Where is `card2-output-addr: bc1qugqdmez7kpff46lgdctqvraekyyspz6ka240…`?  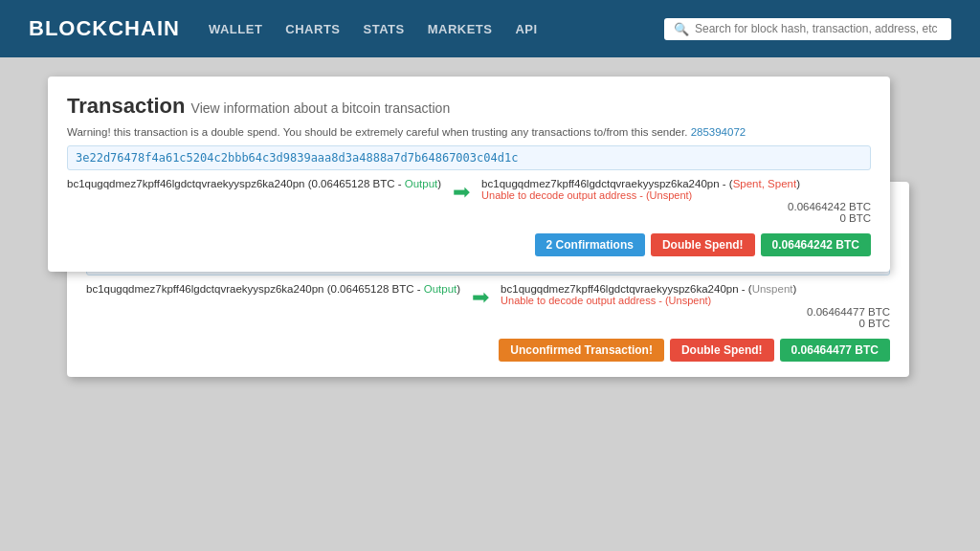
card2-output-addr: bc1qugqdmez7kpff46lgdctqvraekyyspz6ka240… is located at coordinates (695, 289).